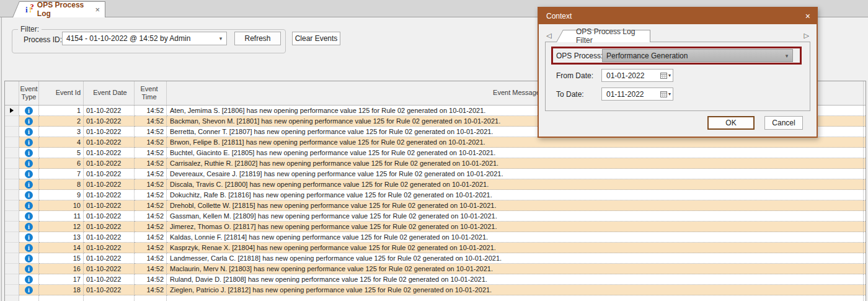 This screenshot has width=868, height=301. What do you see at coordinates (515, 279) in the screenshot?
I see `event-message-cell: Ruland, Davie D. [21808] has new opening…` at bounding box center [515, 279].